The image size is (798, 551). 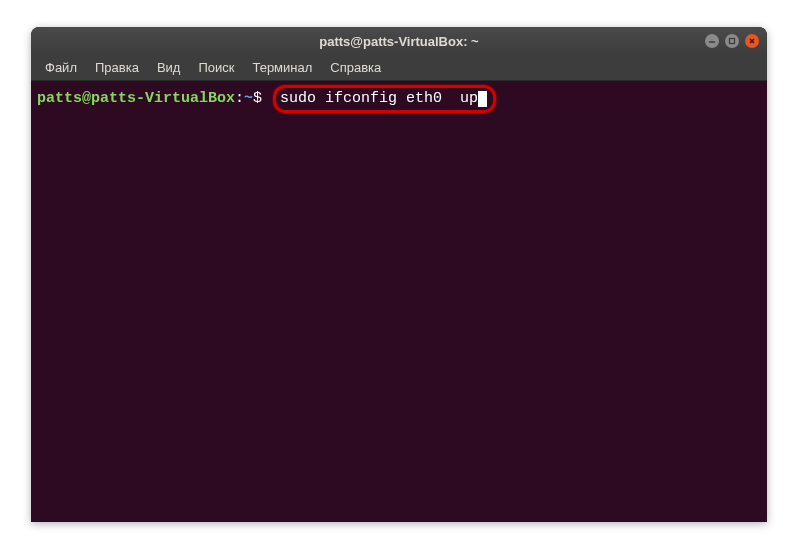 What do you see at coordinates (384, 99) in the screenshot?
I see `command-highlight: sudo ifconfig eth0 up` at bounding box center [384, 99].